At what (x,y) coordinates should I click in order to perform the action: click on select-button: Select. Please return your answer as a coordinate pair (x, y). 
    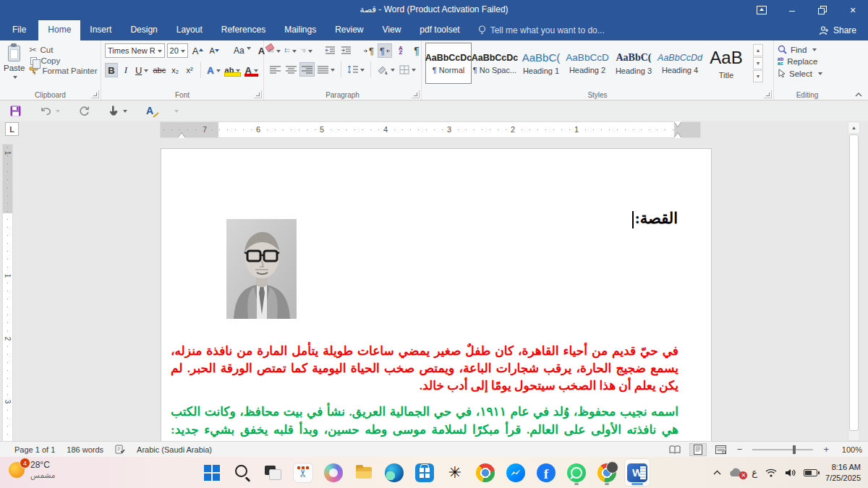
    Looking at the image, I should click on (807, 74).